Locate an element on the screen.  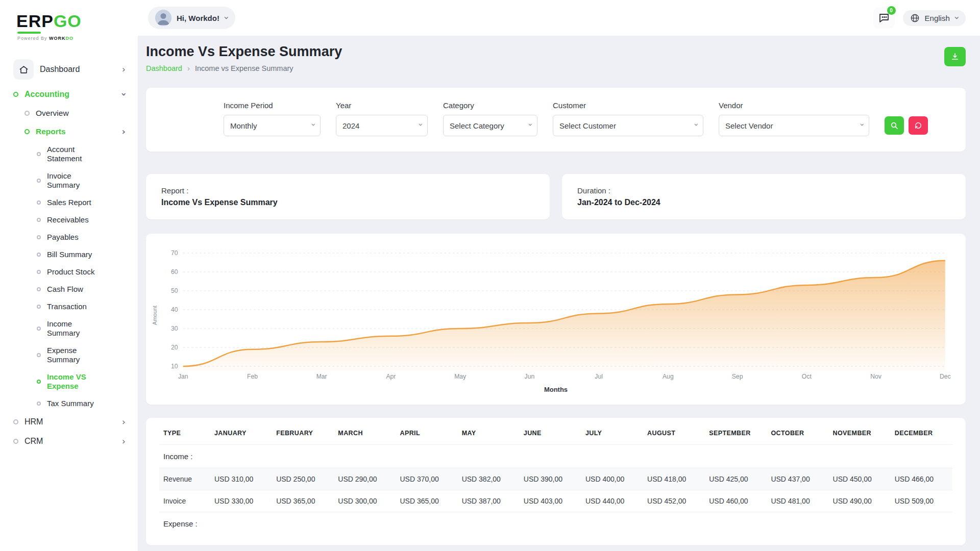
customer-select: Select Customer is located at coordinates (628, 126).